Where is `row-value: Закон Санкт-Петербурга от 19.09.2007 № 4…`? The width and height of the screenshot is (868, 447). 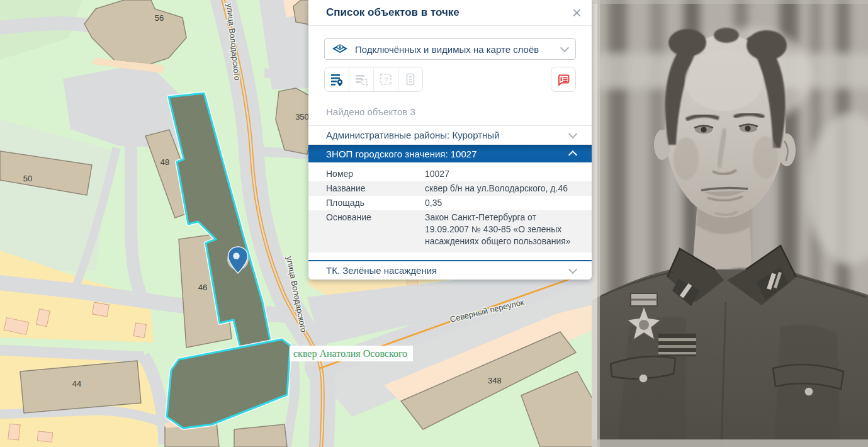 row-value: Закон Санкт-Петербурга от 19.09.2007 № 4… is located at coordinates (500, 229).